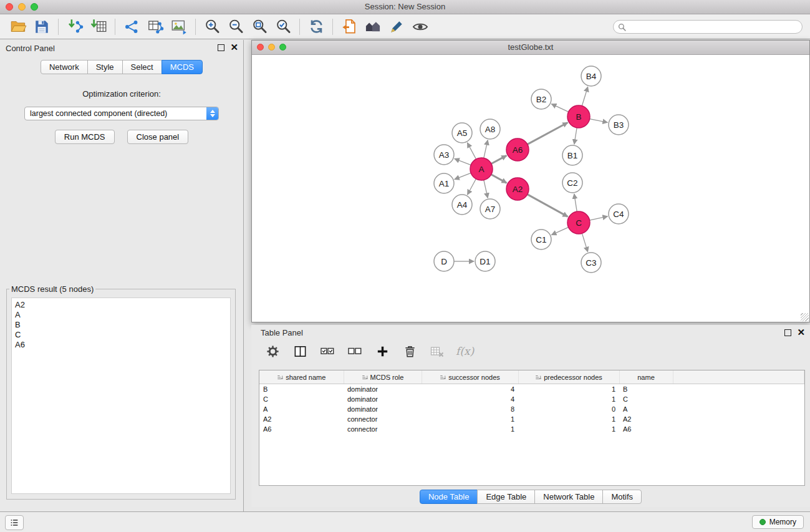 This screenshot has height=532, width=810. I want to click on graph-edge-A-A6, so click(499, 160).